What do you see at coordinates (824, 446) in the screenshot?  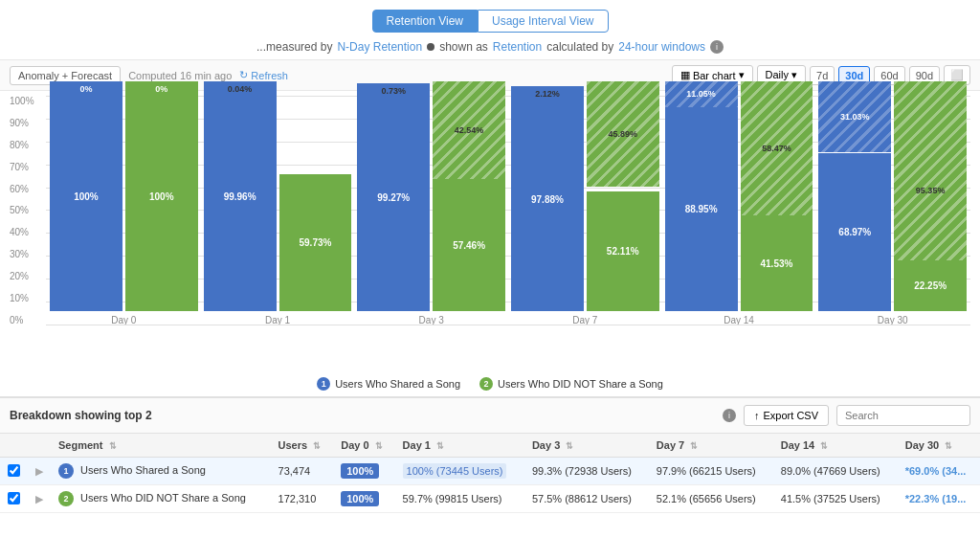 I see `day14-sort-icon: ⇅` at bounding box center [824, 446].